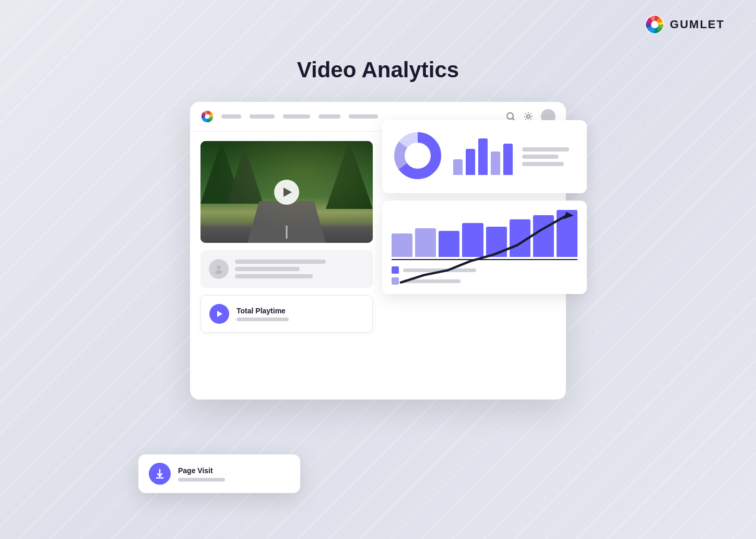  Describe the element at coordinates (287, 269) in the screenshot. I see `user-card` at that location.